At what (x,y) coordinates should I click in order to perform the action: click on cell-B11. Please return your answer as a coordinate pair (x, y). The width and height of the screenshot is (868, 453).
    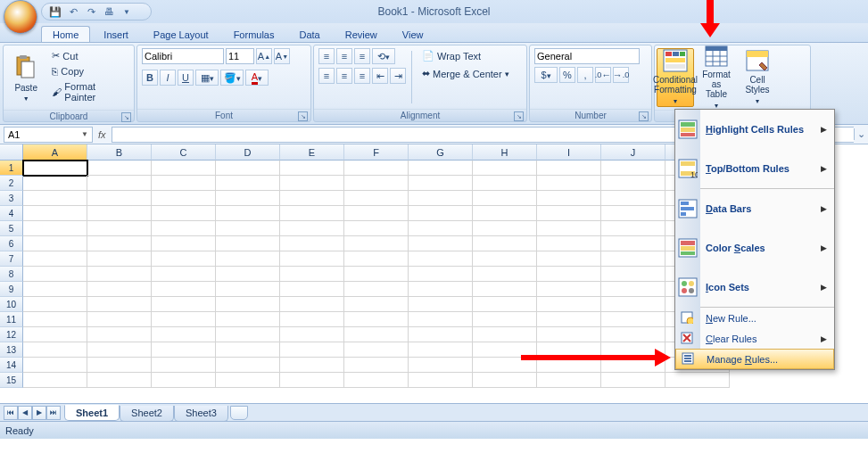
    Looking at the image, I should click on (120, 319).